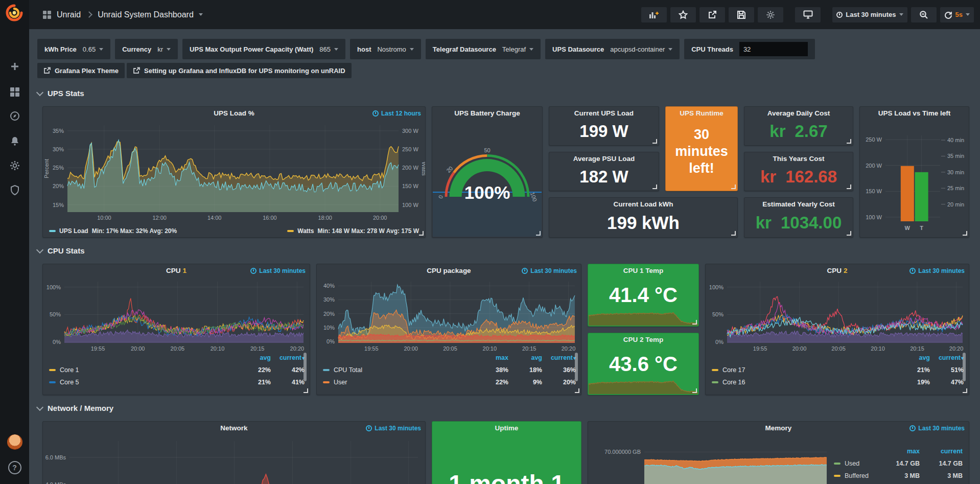 This screenshot has height=484, width=980. I want to click on row-header-ups-stats: UPS Stats, so click(61, 93).